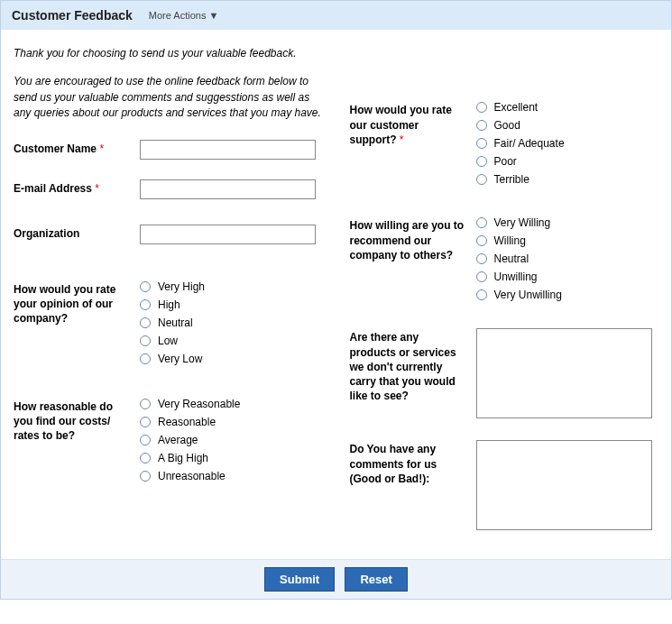 Image resolution: width=672 pixels, height=624 pixels. I want to click on costs-radio-group: Very Reasonable Reasonable Average A Big…, so click(189, 440).